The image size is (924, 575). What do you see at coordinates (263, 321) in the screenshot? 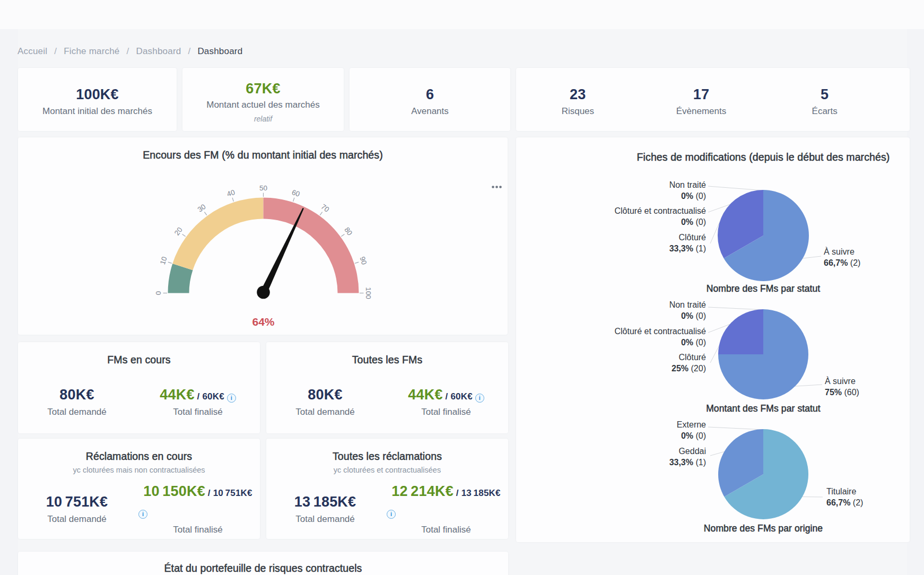
I see `svg-text: 64%` at bounding box center [263, 321].